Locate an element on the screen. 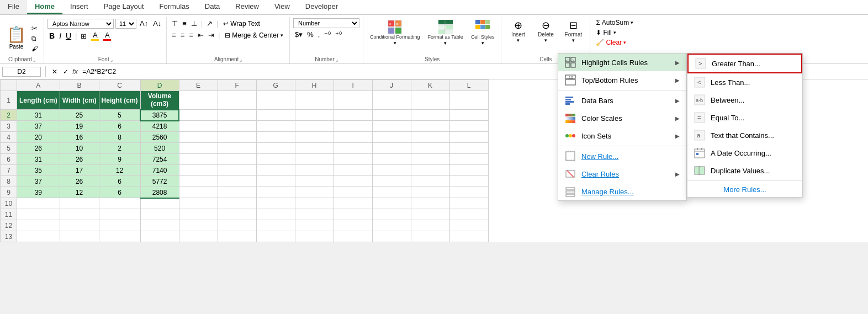  greater-than-item: > Greater Than... is located at coordinates (745, 63).